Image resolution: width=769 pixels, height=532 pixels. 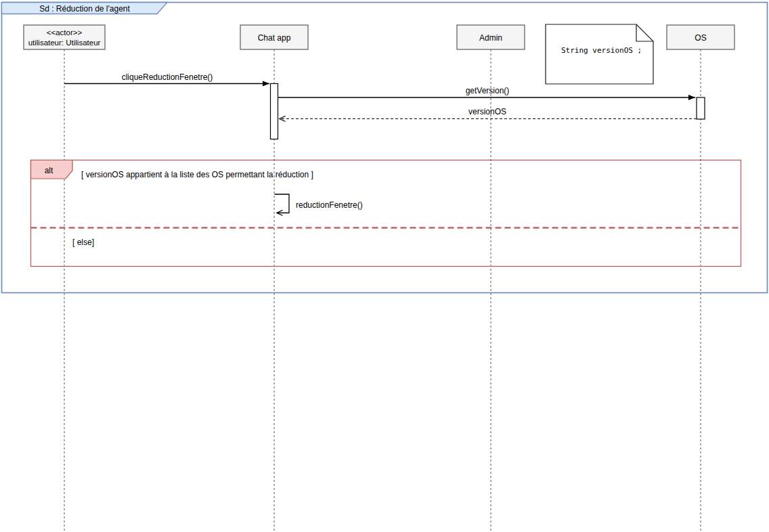 I want to click on alt-guard-if: [ versionOS appartient à la liste des OS…, so click(x=198, y=175).